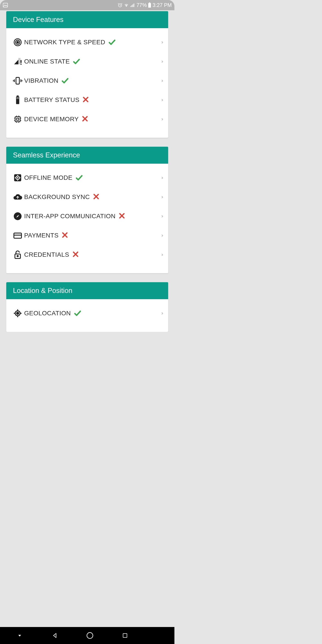  What do you see at coordinates (69, 216) in the screenshot?
I see `row-label: INTER-APP COMMUNICATION` at bounding box center [69, 216].